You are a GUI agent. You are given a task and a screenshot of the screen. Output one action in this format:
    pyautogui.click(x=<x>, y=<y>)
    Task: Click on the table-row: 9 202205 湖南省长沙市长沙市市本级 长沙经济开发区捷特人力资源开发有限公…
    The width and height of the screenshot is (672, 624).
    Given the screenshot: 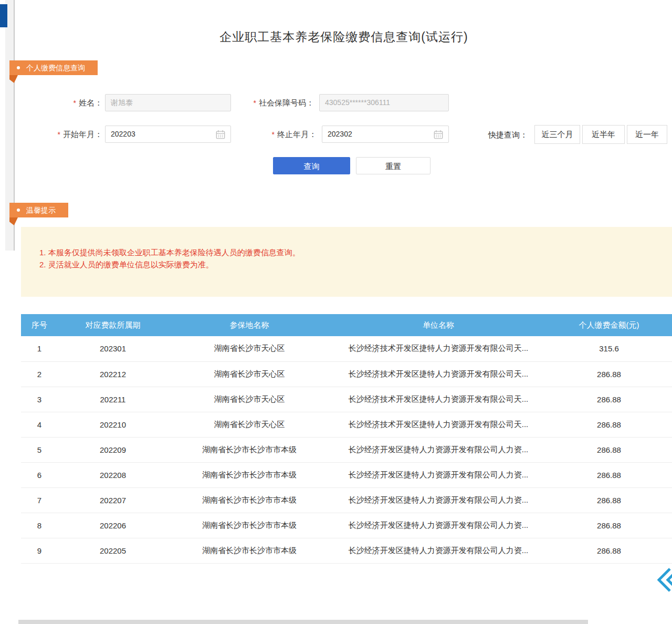 What is the action you would take?
    pyautogui.click(x=346, y=550)
    